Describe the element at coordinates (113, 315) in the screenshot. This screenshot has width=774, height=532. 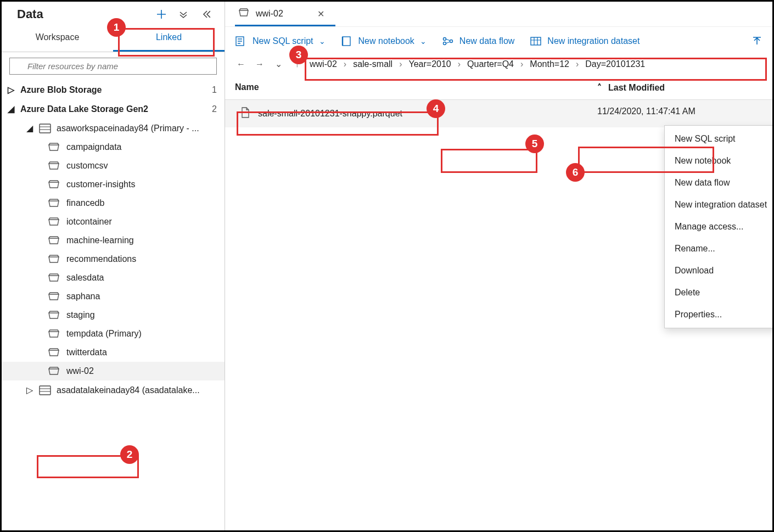
I see `container-staging: staging` at that location.